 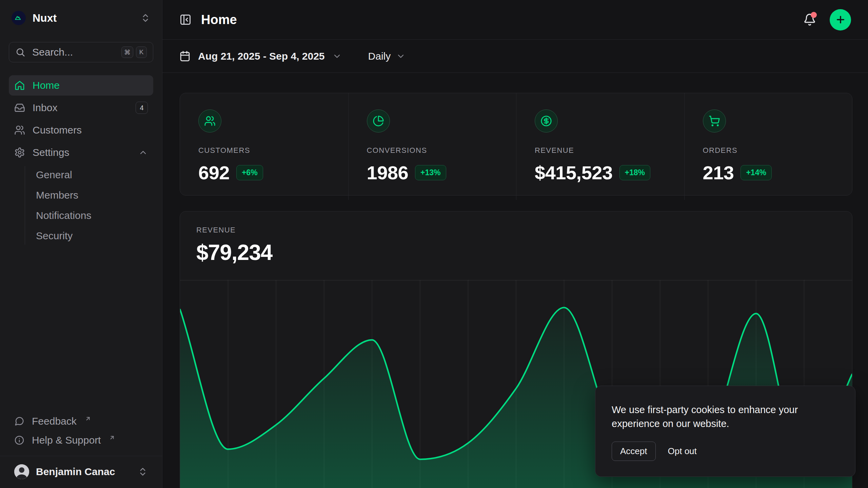 What do you see at coordinates (768, 146) in the screenshot?
I see `stat-card-orders: ORDERS 213 +14%` at bounding box center [768, 146].